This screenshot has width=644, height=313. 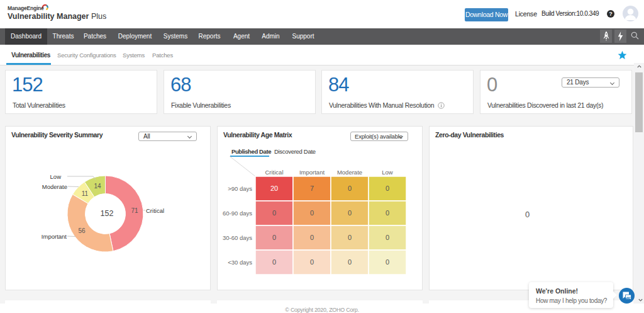 What do you see at coordinates (86, 194) in the screenshot?
I see `svg-text: 11` at bounding box center [86, 194].